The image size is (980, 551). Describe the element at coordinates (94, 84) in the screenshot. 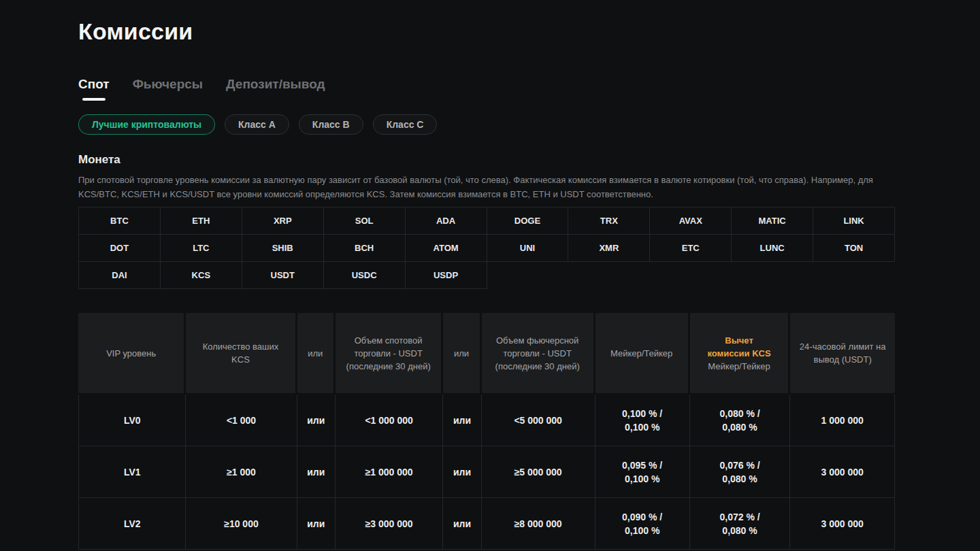

I see `tab-label: Спот` at that location.